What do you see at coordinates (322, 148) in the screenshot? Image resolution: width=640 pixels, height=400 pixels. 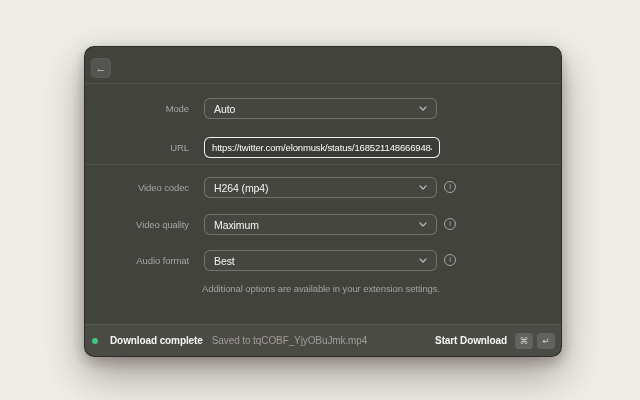 I see `url-input` at bounding box center [322, 148].